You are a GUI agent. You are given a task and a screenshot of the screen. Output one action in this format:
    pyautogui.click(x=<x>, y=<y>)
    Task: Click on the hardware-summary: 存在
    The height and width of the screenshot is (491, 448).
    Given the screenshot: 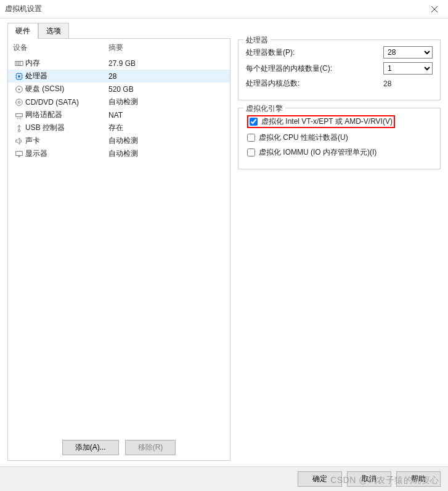 What is the action you would take?
    pyautogui.click(x=116, y=128)
    